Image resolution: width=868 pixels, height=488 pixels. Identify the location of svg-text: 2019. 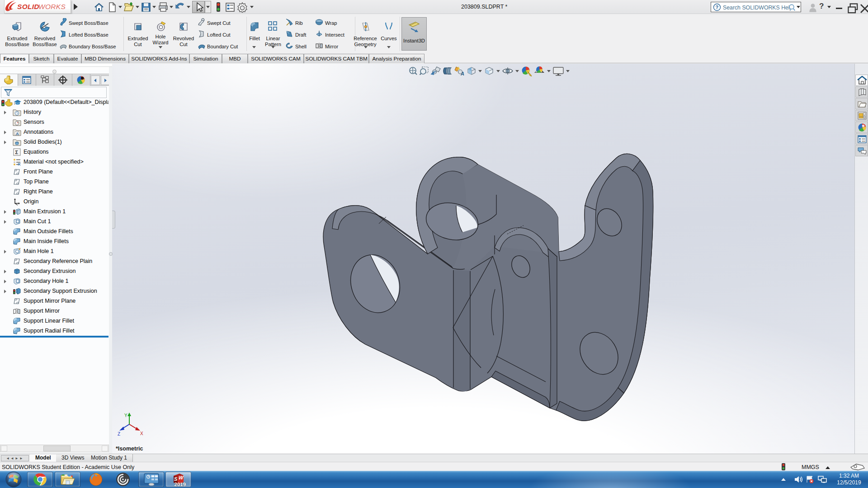
(180, 484).